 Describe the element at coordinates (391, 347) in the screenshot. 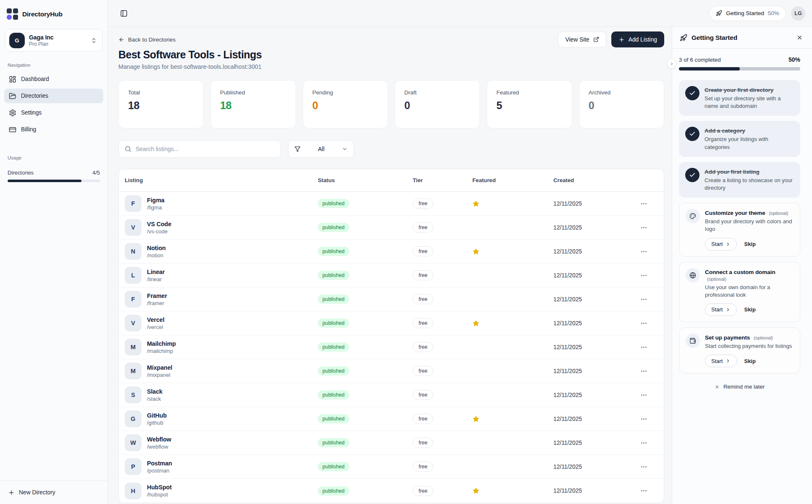

I see `table-row: M Mailchimp /mailchimp published free 12…` at that location.